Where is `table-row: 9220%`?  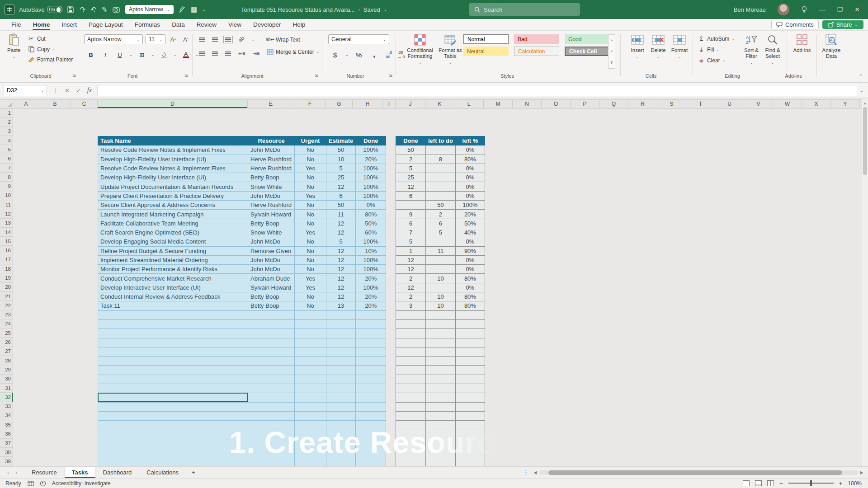
table-row: 9220% is located at coordinates (440, 214).